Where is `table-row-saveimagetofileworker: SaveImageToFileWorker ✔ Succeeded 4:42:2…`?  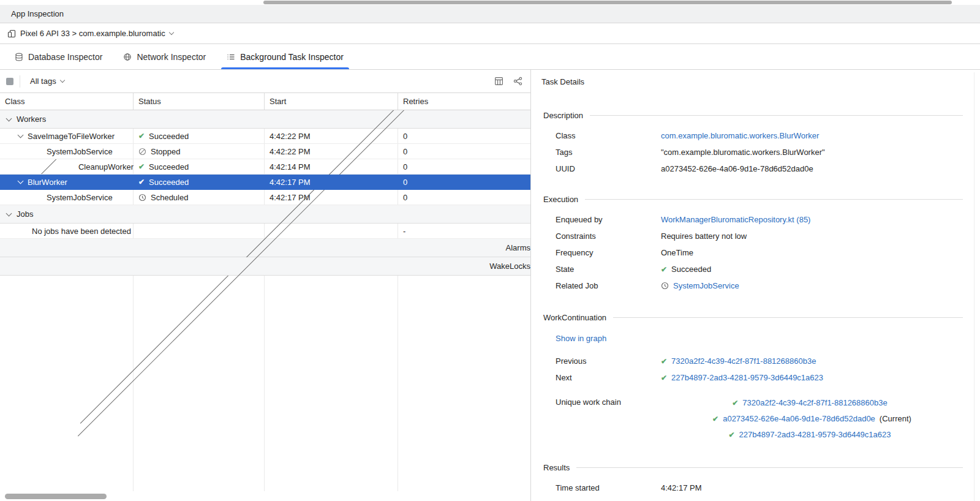
table-row-saveimagetofileworker: SaveImageToFileWorker ✔ Succeeded 4:42:2… is located at coordinates (265, 136).